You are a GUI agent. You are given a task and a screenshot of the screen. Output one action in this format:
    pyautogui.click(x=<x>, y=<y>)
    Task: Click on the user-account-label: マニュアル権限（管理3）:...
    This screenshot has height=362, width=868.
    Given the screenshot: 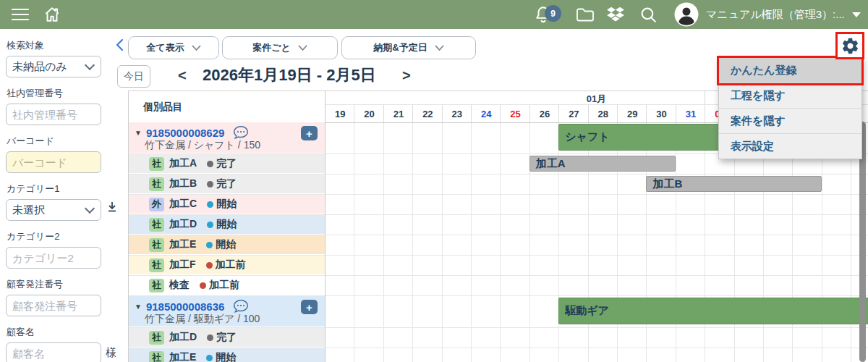 What is the action you would take?
    pyautogui.click(x=775, y=14)
    